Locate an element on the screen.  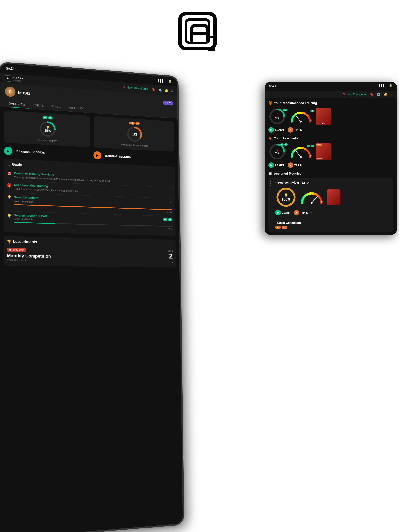
large-pct: 100% is located at coordinates (286, 200).